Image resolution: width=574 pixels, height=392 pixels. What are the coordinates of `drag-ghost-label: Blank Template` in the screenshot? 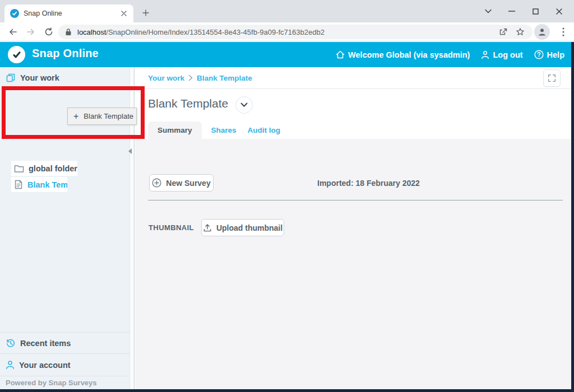 It's located at (109, 116).